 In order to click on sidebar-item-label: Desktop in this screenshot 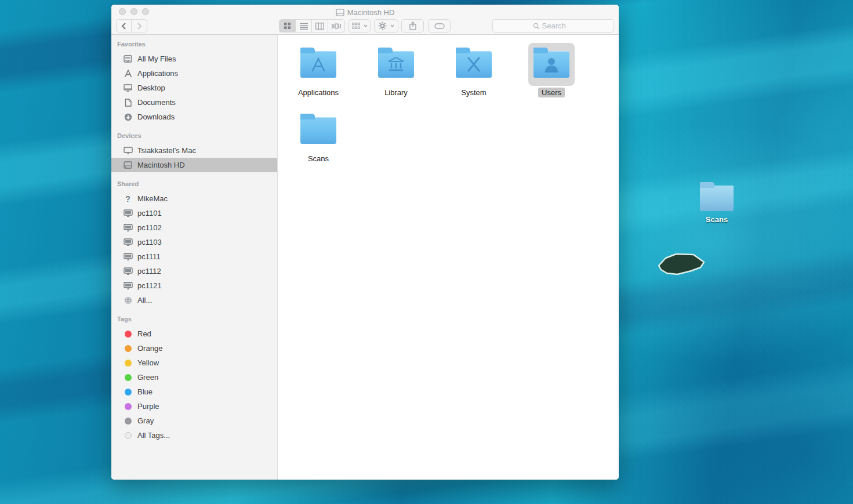, I will do `click(151, 88)`.